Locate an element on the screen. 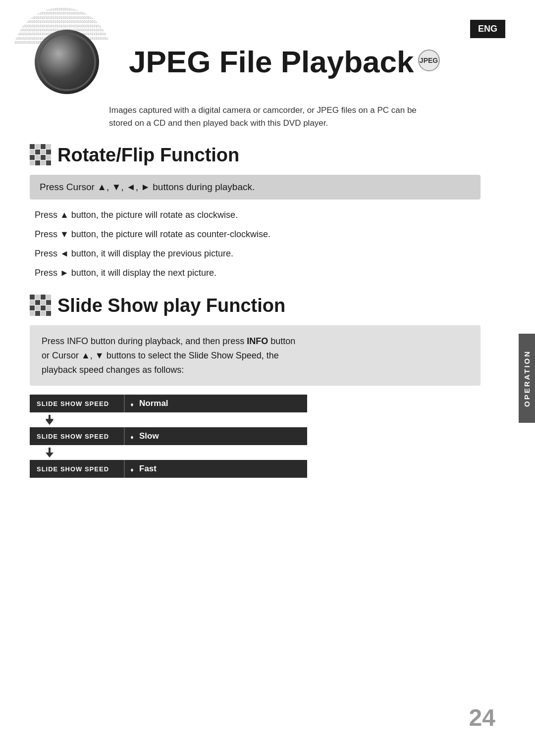  speed-label-2: SLIDE SHOW SPEED is located at coordinates (77, 437).